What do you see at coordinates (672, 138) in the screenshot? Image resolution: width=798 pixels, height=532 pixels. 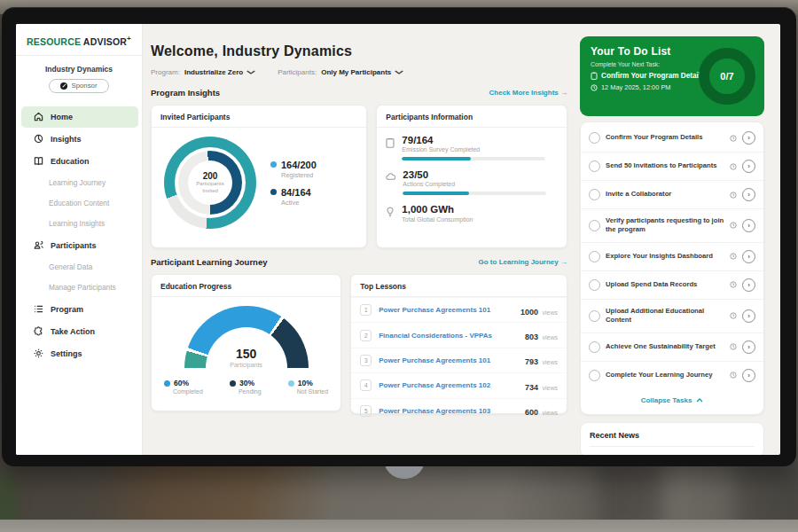 I see `task-row: Confirm Your Program Details ›` at bounding box center [672, 138].